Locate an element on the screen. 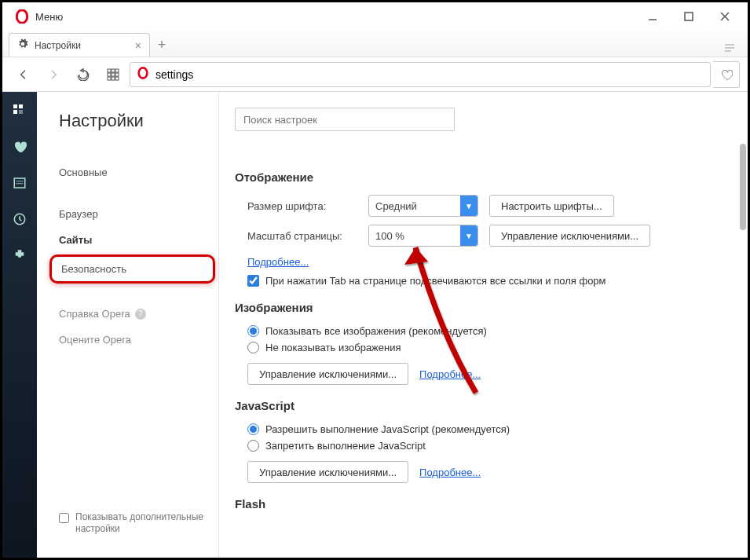  nav-browser: Браузер is located at coordinates (132, 214).